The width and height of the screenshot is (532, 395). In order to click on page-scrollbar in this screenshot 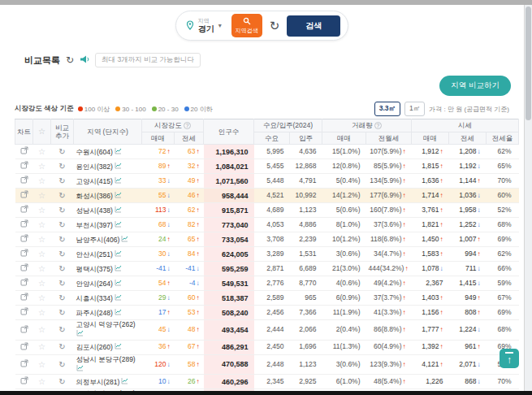, I will do `click(528, 198)`.